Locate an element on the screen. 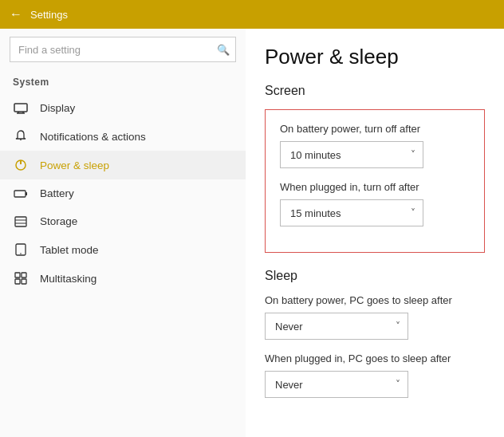  display-icon is located at coordinates (21, 108).